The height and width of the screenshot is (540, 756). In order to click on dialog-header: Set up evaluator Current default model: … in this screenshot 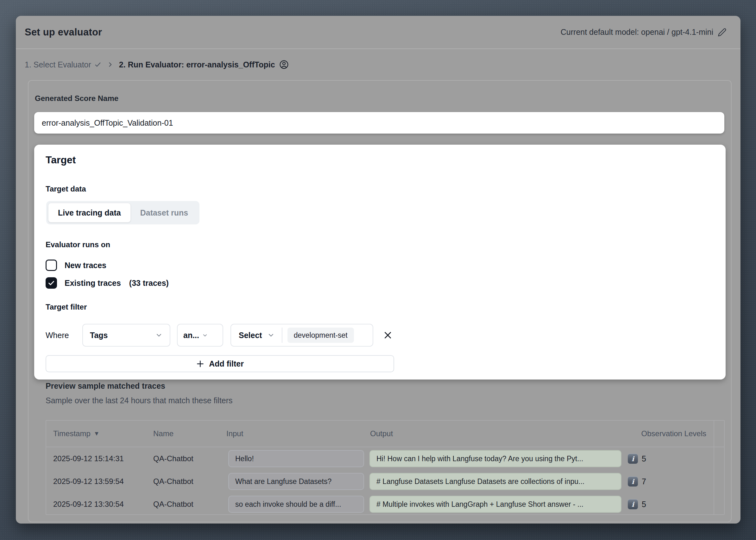, I will do `click(378, 33)`.